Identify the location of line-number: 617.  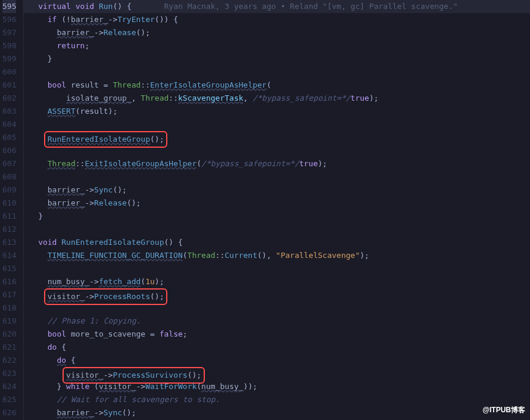
(10, 295).